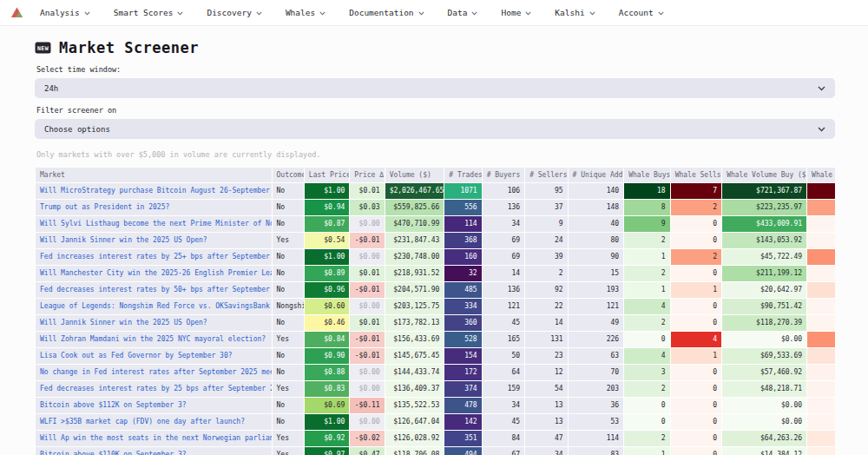  I want to click on market-link: Fed decreases interest rates by 25 bps a…, so click(155, 389).